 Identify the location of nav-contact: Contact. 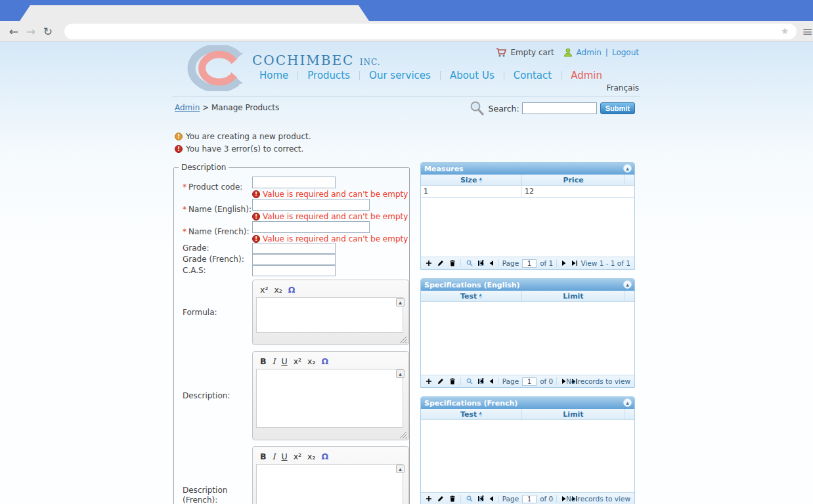
(533, 75).